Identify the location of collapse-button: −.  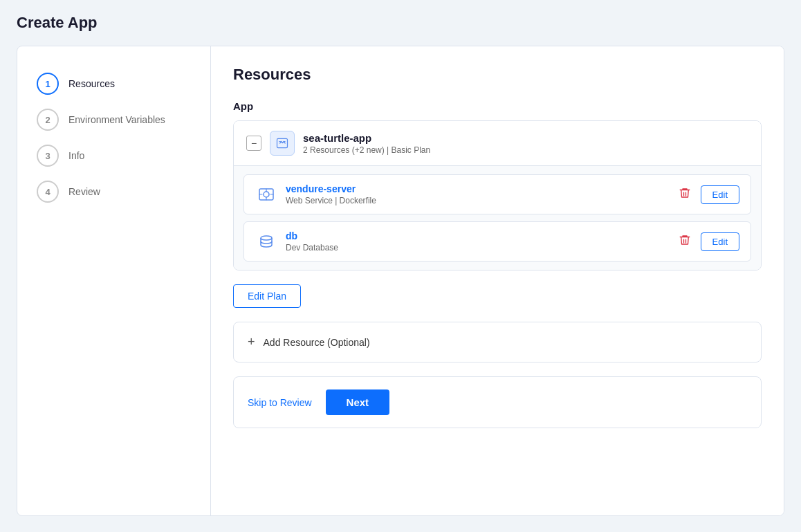
(254, 143).